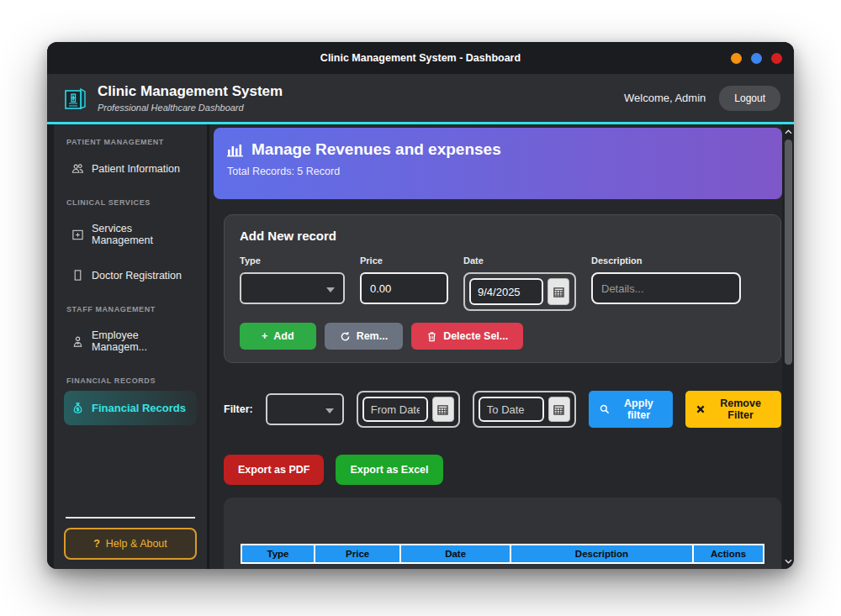 This screenshot has width=841, height=616. What do you see at coordinates (737, 59) in the screenshot?
I see `minimize-button` at bounding box center [737, 59].